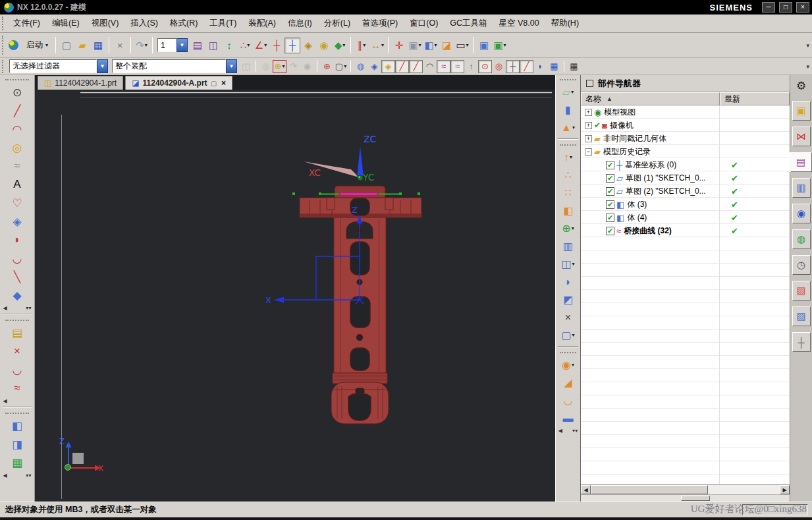 This screenshot has height=520, width=812. Describe the element at coordinates (142, 45) in the screenshot. I see `redo-icon: ↷▾` at that location.